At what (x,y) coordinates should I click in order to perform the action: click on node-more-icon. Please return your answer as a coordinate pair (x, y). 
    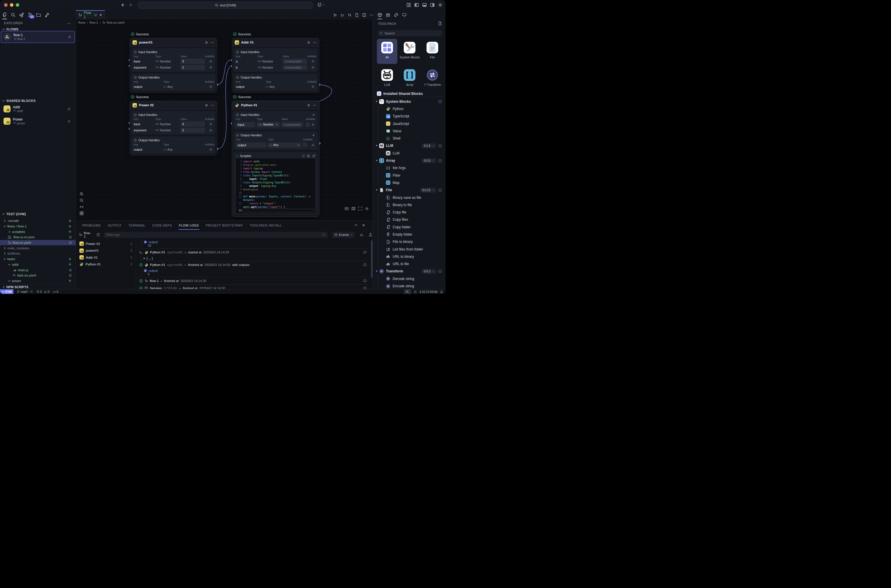
    Looking at the image, I should click on (315, 105).